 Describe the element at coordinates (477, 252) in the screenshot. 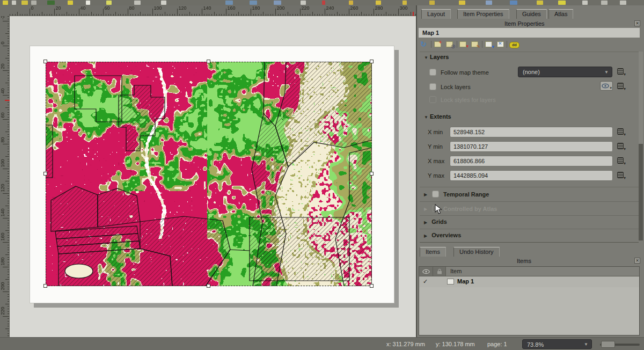

I see `tab-label: Undo History` at that location.